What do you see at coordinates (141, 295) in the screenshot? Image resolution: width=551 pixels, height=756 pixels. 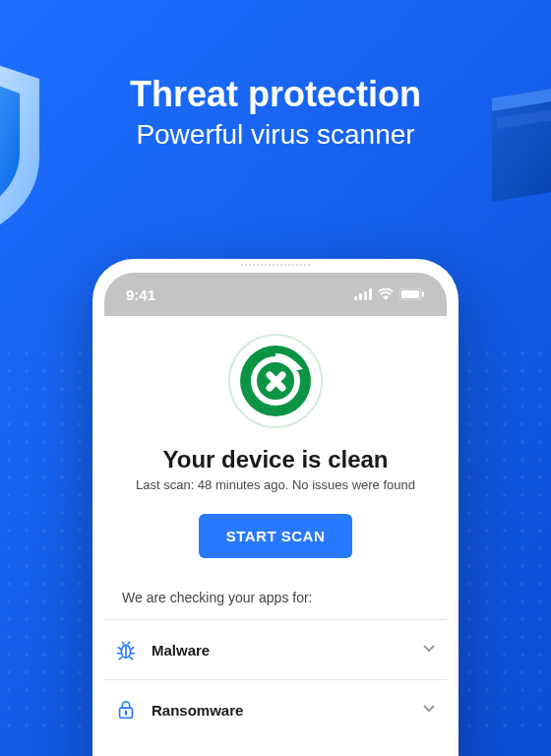 I see `status-time: 9:41` at bounding box center [141, 295].